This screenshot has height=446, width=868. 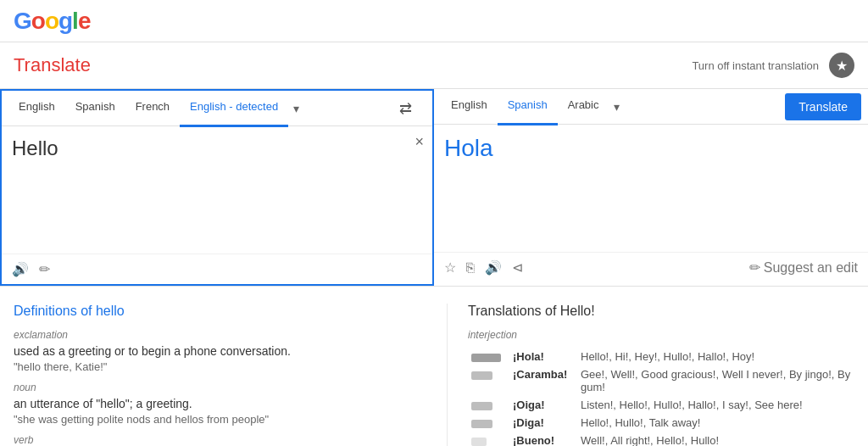 I want to click on result-output-text: Hola, so click(x=651, y=148).